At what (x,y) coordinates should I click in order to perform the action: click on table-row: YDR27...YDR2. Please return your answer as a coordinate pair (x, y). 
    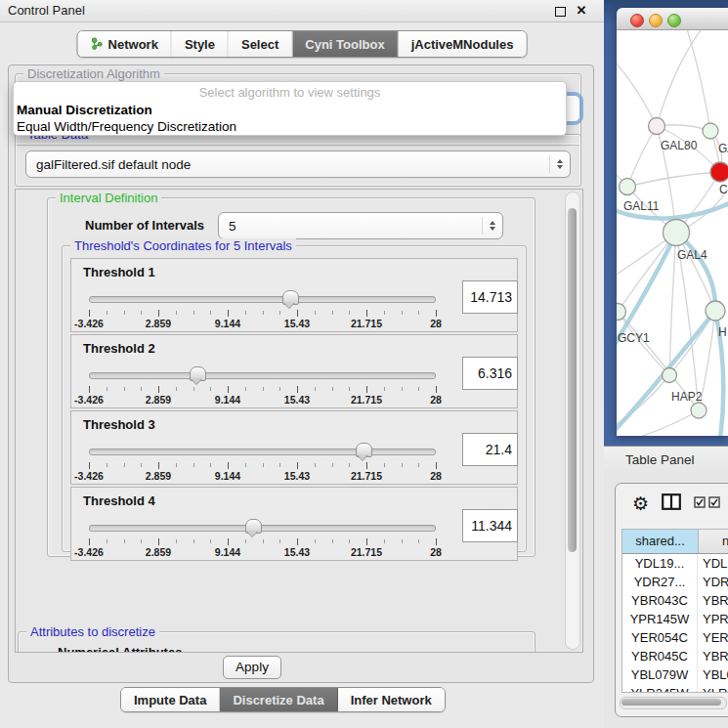
    Looking at the image, I should click on (675, 582).